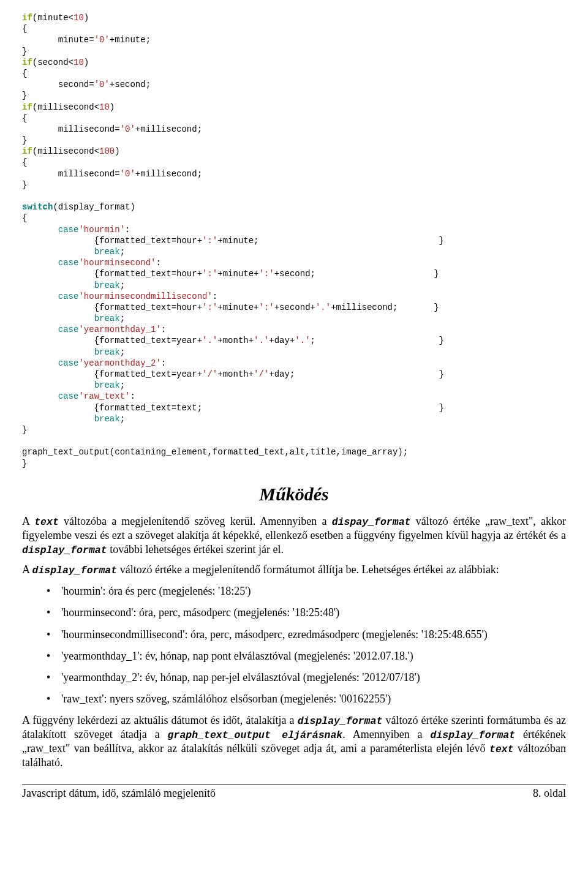 This screenshot has height=877, width=588. What do you see at coordinates (255, 735) in the screenshot?
I see `code-inline: graph_text_output eljárásnak` at bounding box center [255, 735].